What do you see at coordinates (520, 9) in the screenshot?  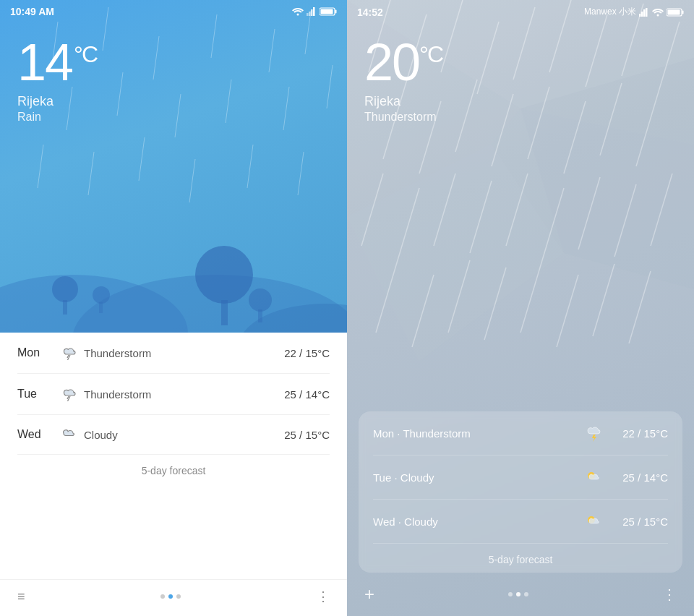 I see `right-status-bar: 14:52 Manwex 小米` at bounding box center [520, 9].